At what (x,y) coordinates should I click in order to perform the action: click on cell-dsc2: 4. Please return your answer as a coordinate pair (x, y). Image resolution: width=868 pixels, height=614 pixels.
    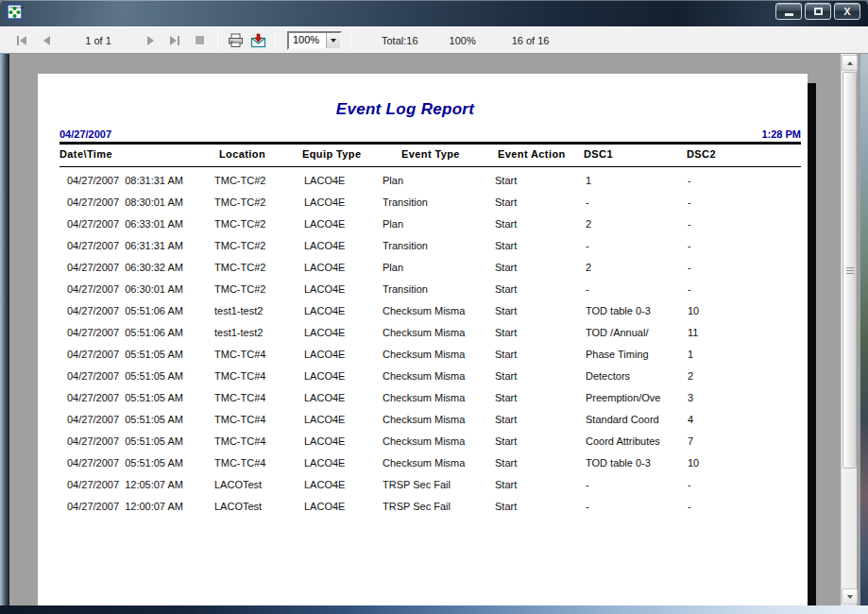
    Looking at the image, I should click on (744, 419).